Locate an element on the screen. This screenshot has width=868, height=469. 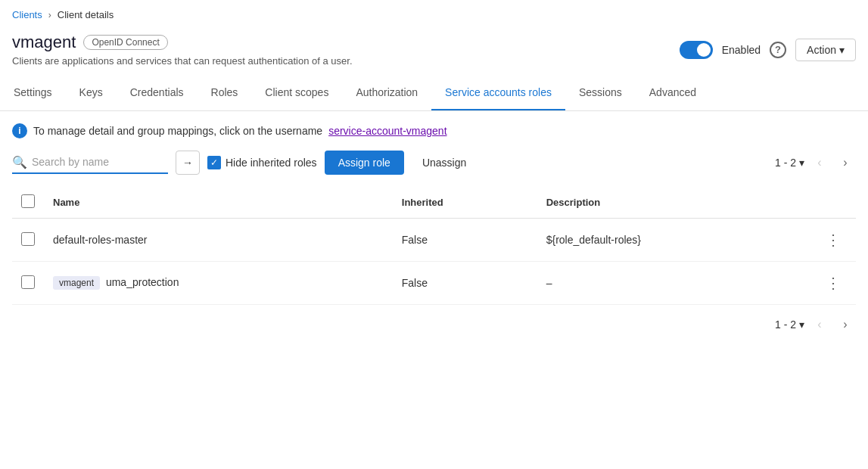
tab-service-accounts-roles: Service accounts roles is located at coordinates (498, 93).